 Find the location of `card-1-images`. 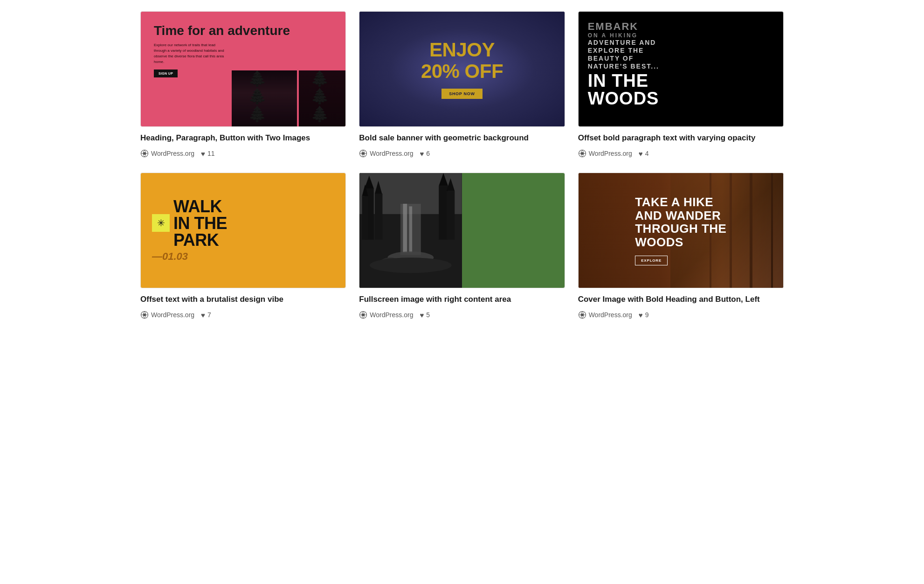

card-1-images is located at coordinates (289, 98).